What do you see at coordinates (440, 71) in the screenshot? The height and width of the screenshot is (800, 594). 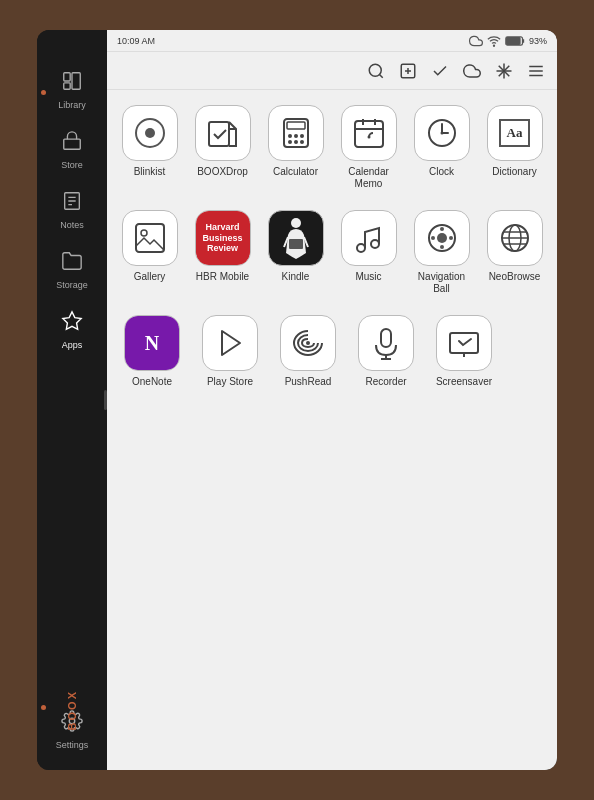 I see `check-icon` at bounding box center [440, 71].